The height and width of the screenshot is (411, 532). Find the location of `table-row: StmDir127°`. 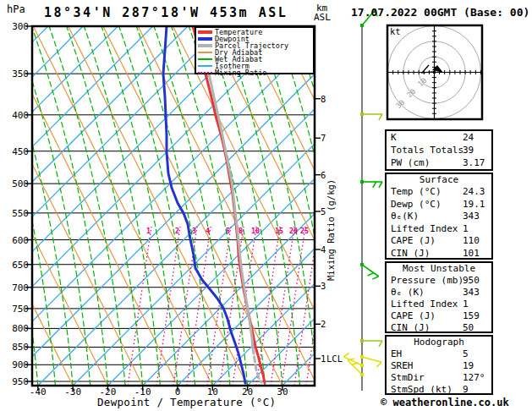

table-row: StmDir127° is located at coordinates (439, 378).